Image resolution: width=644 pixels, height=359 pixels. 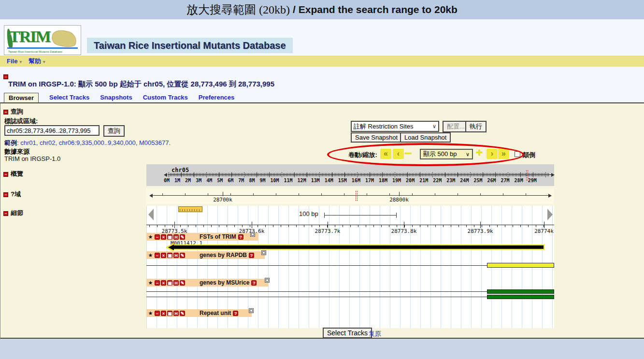 What do you see at coordinates (209, 181) in the screenshot?
I see `tick-label: 4M` at bounding box center [209, 181].